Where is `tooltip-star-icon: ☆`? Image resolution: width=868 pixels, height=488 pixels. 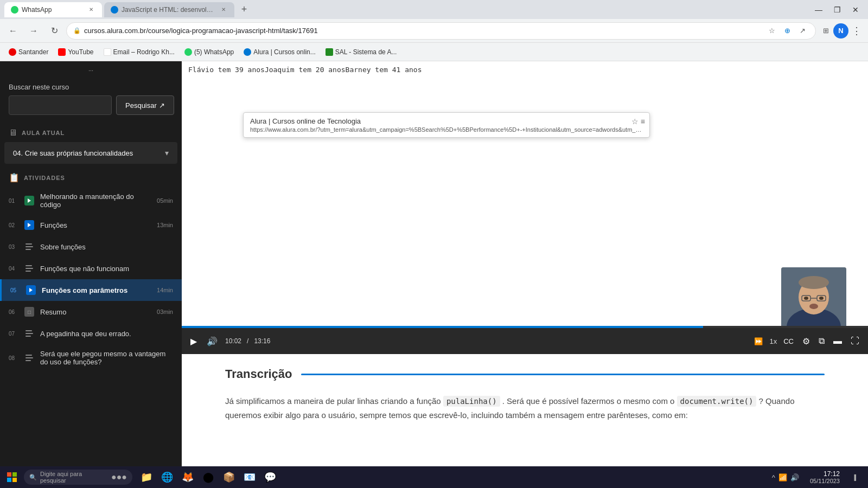 tooltip-star-icon: ☆ is located at coordinates (635, 121).